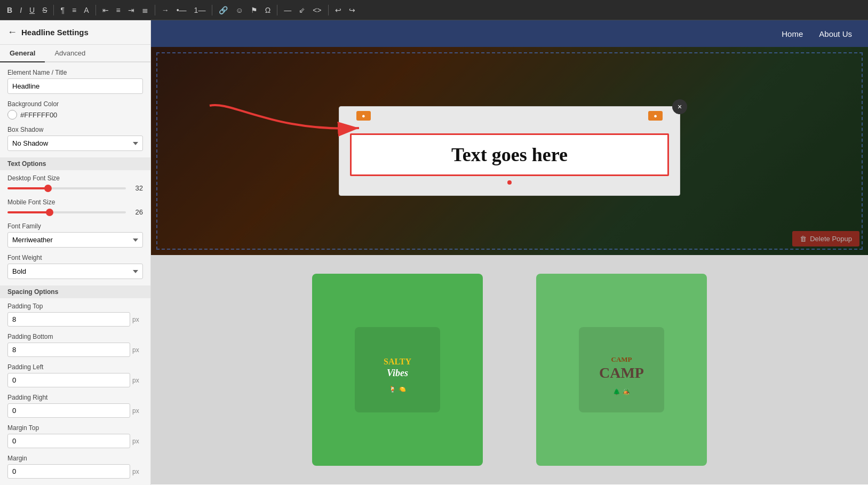 Image resolution: width=868 pixels, height=485 pixels. What do you see at coordinates (75, 184) in the screenshot?
I see `desktop-font-size-group: Desktop Font Size 32` at bounding box center [75, 184].